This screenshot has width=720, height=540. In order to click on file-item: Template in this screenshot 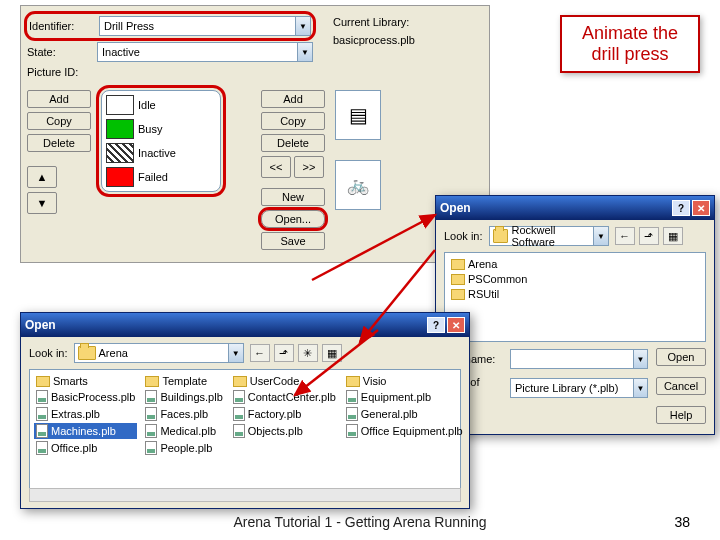, I will do `click(184, 381)`.